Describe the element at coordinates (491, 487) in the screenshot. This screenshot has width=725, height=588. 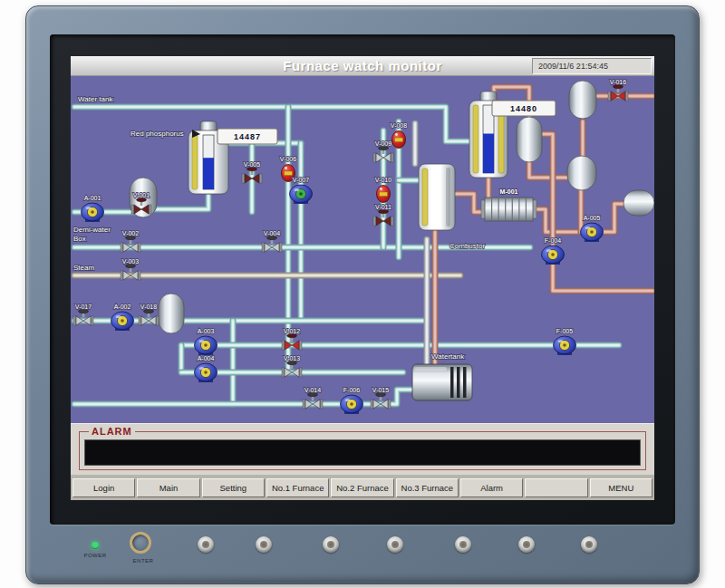
I see `nav-button-alarm: Alarm` at that location.